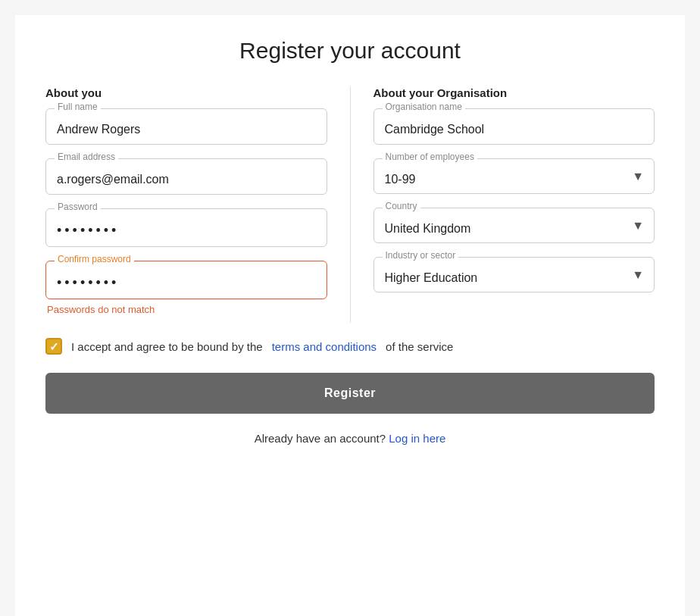  What do you see at coordinates (186, 177) in the screenshot?
I see `email-input` at bounding box center [186, 177].